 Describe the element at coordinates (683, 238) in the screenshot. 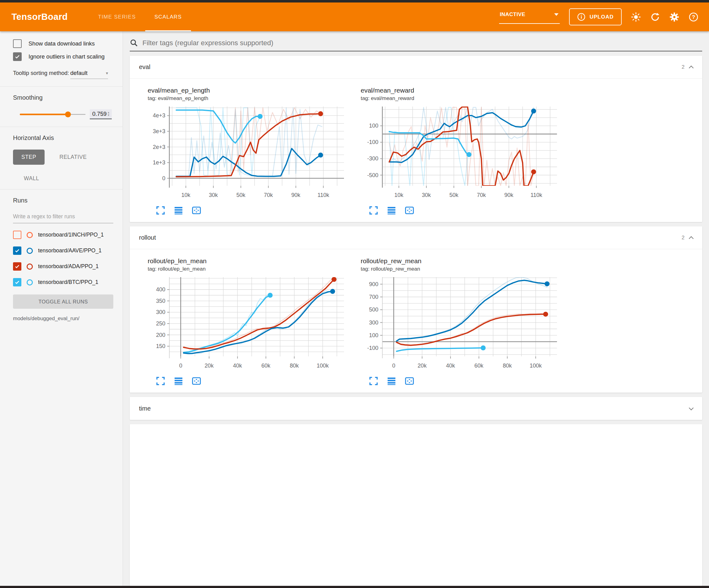

I see `section-count: 2` at that location.